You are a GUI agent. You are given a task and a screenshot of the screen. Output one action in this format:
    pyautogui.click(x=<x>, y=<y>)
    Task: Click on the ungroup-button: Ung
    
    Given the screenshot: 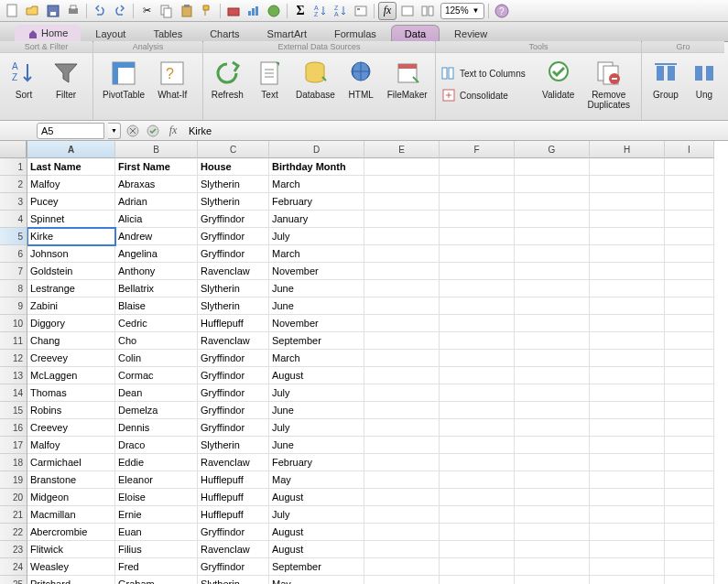 What is the action you would take?
    pyautogui.click(x=704, y=79)
    